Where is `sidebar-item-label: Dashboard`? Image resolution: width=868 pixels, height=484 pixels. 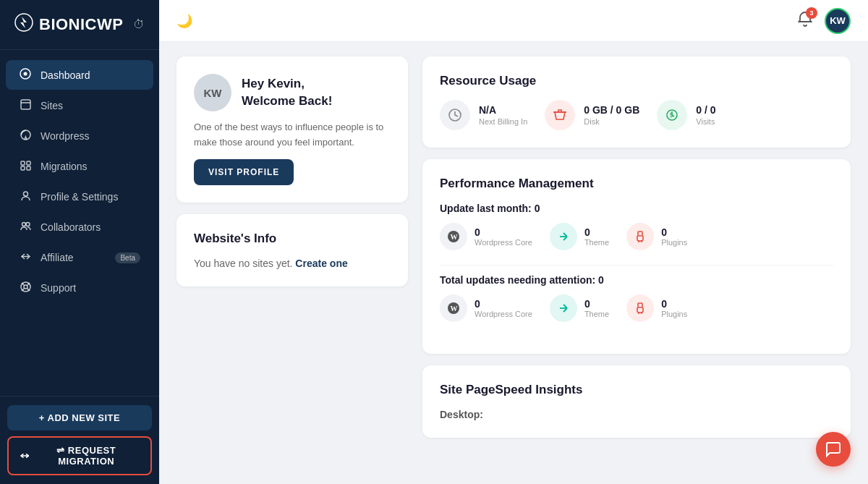 sidebar-item-label: Dashboard is located at coordinates (65, 75).